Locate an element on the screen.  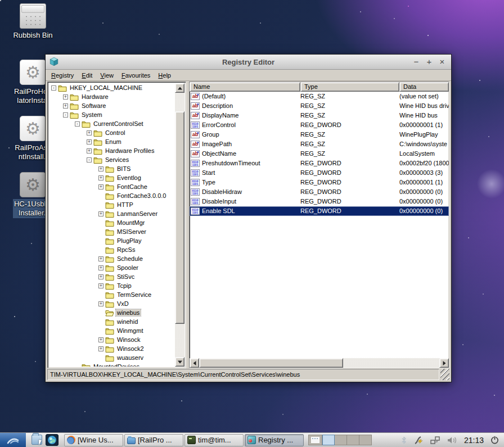
tree-item: + Hardware is located at coordinates (112, 97).